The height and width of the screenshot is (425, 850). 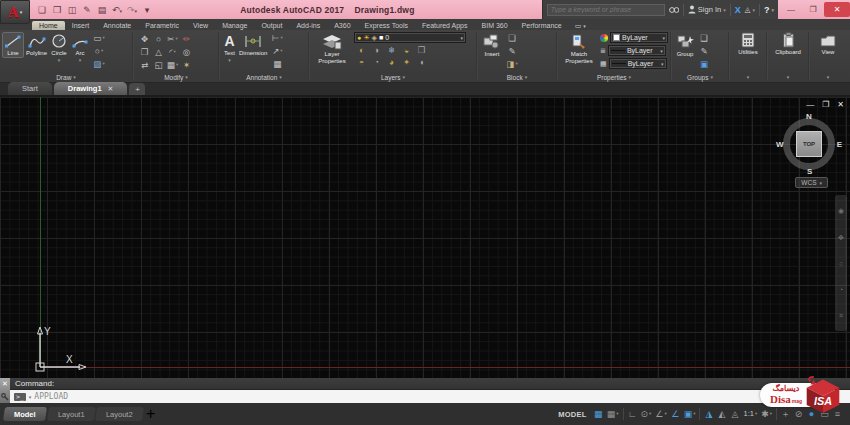 I want to click on ribbon-tab-annotate: Annotate, so click(x=117, y=26).